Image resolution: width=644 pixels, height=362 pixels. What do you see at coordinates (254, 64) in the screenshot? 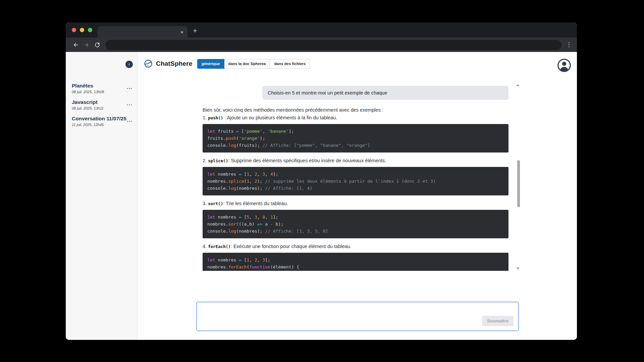
I see `scope-tabs: générique dans la doc Spherea dans des f…` at bounding box center [254, 64].